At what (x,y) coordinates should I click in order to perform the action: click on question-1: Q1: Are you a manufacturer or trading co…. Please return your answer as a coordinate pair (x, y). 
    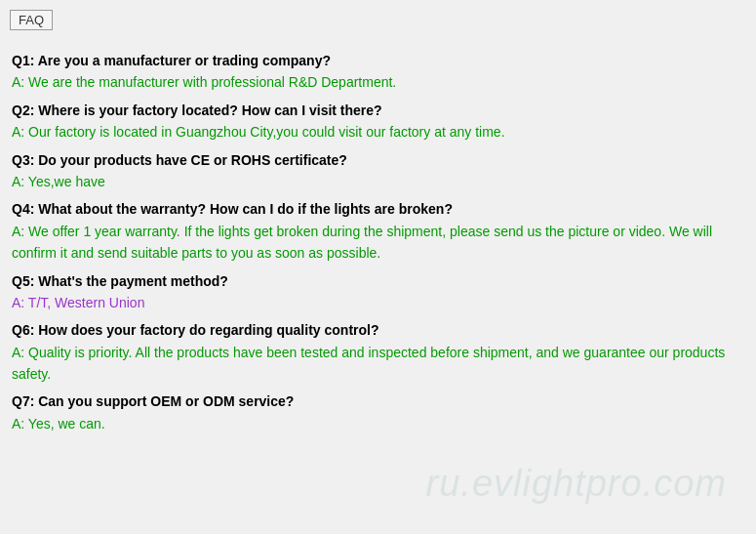
    Looking at the image, I should click on (378, 61).